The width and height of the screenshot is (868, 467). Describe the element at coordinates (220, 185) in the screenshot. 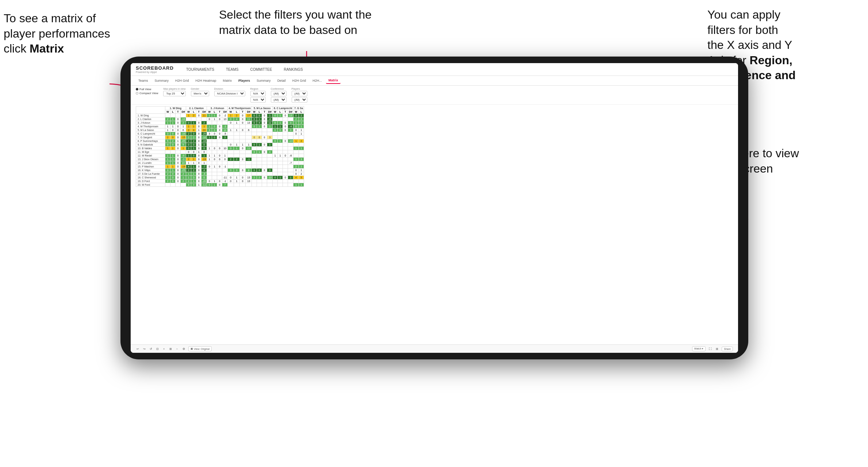

I see `table-row: 20. M Ford 331-11 0107 11` at that location.